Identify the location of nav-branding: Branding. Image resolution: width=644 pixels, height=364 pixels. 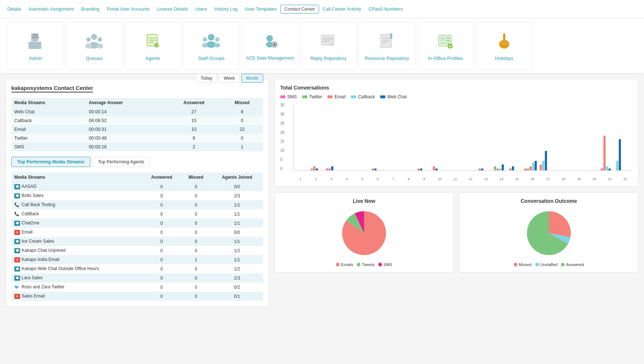
(90, 9).